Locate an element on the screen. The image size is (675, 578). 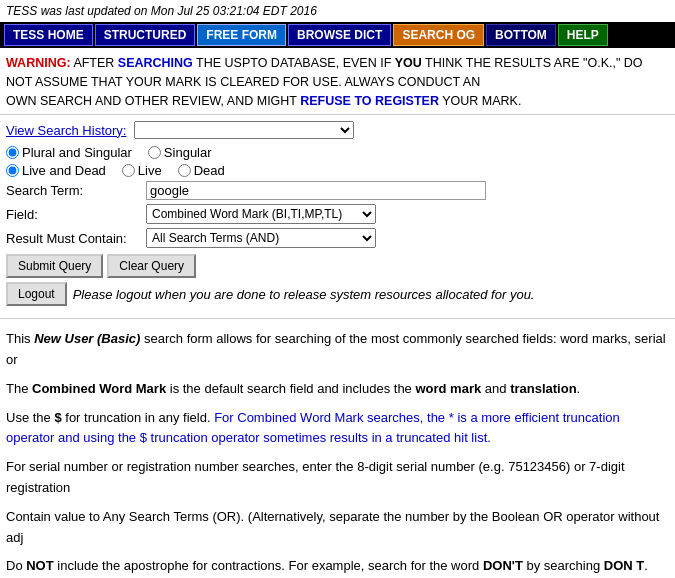
last-updated: TESS was last updated on Mon Jul 25 03:2… is located at coordinates (338, 11).